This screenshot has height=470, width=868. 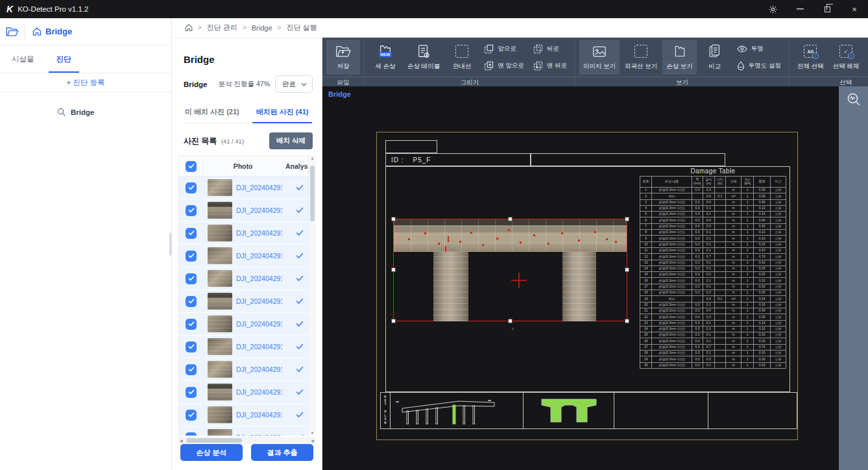 What do you see at coordinates (301, 27) in the screenshot?
I see `breadcrumb-item: 진단 실행` at bounding box center [301, 27].